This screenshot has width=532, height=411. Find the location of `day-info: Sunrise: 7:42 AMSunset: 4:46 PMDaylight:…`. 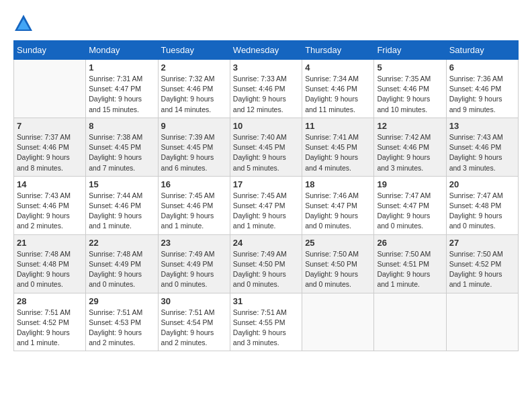

day-info: Sunrise: 7:42 AMSunset: 4:46 PMDaylight:… is located at coordinates (410, 153).